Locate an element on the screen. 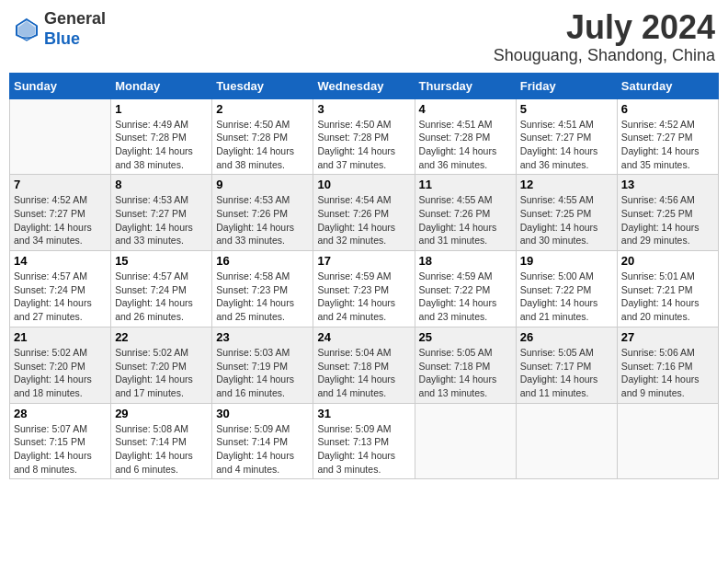 The image size is (728, 563). day-number: 6 is located at coordinates (667, 109).